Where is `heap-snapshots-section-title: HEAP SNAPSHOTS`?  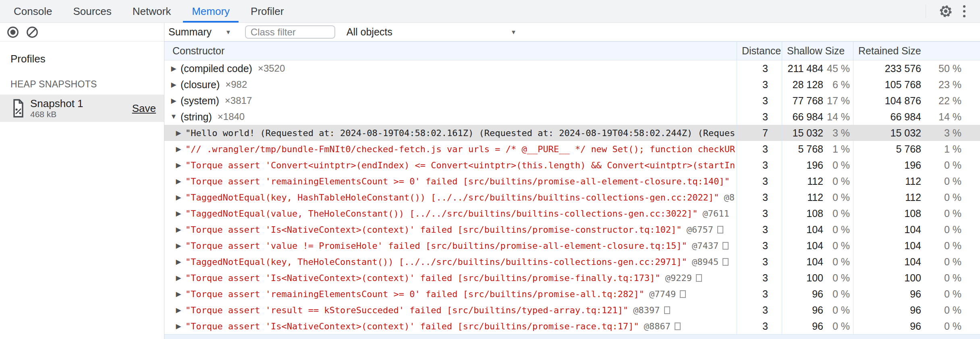
heap-snapshots-section-title: HEAP SNAPSHOTS is located at coordinates (87, 85).